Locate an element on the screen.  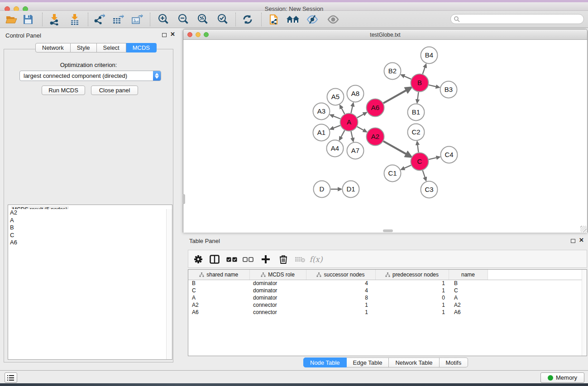
graph-edge-B-B3 is located at coordinates (433, 86).